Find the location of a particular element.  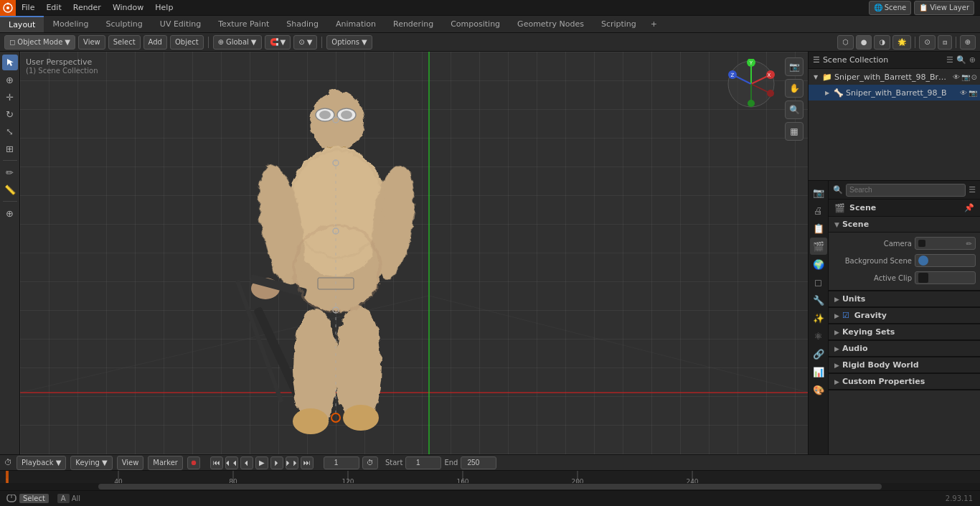

mode-selector: ◻ Object Mode ▼ is located at coordinates (40, 42).